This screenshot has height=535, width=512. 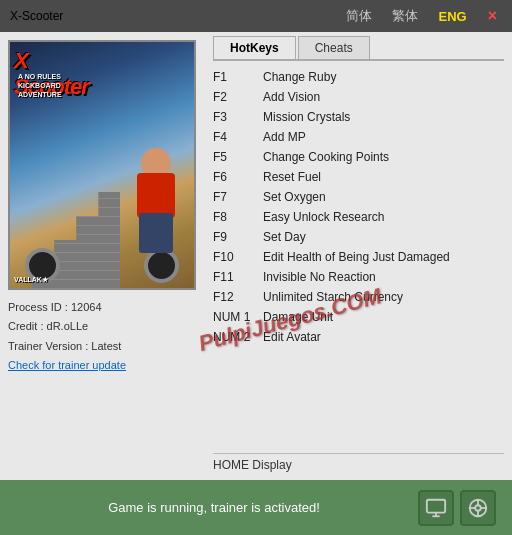 What do you see at coordinates (252, 465) in the screenshot?
I see `home-display-label: HOME Display` at bounding box center [252, 465].